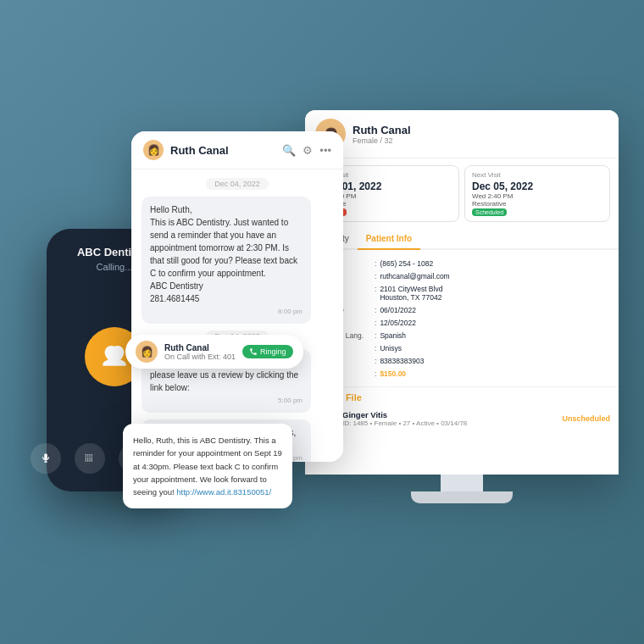 The height and width of the screenshot is (644, 644). What do you see at coordinates (186, 150) in the screenshot?
I see `chat-header-left: 👩 Ruth Canal` at bounding box center [186, 150].